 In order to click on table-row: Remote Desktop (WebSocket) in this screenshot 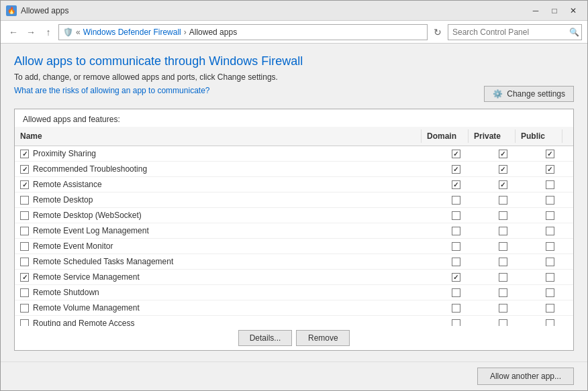, I will do `click(294, 216)`.